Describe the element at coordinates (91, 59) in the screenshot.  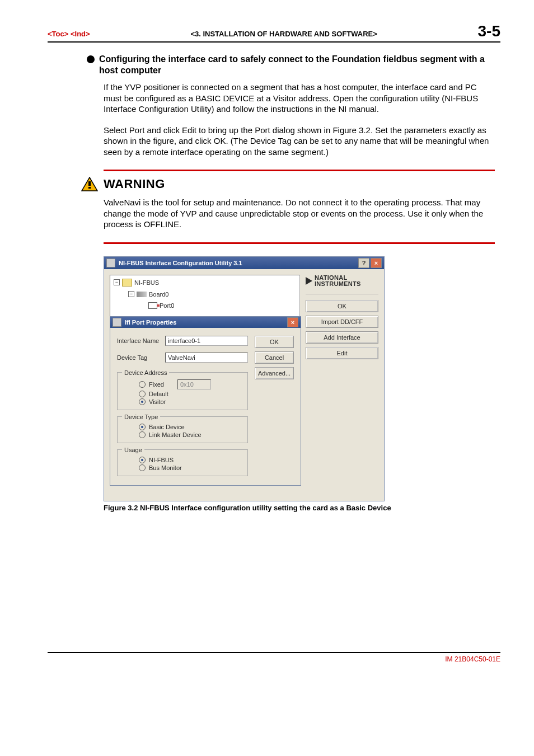
I see `bullet-icon` at that location.